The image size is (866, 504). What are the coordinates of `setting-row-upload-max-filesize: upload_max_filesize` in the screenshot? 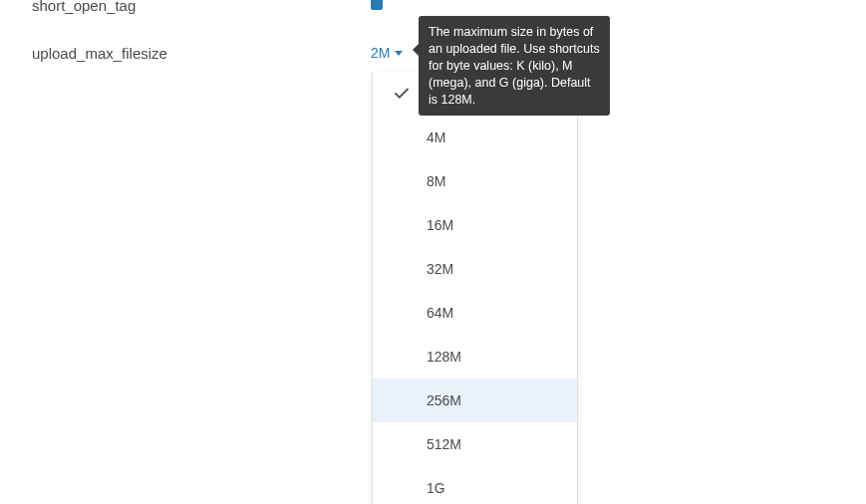 It's located at (100, 54).